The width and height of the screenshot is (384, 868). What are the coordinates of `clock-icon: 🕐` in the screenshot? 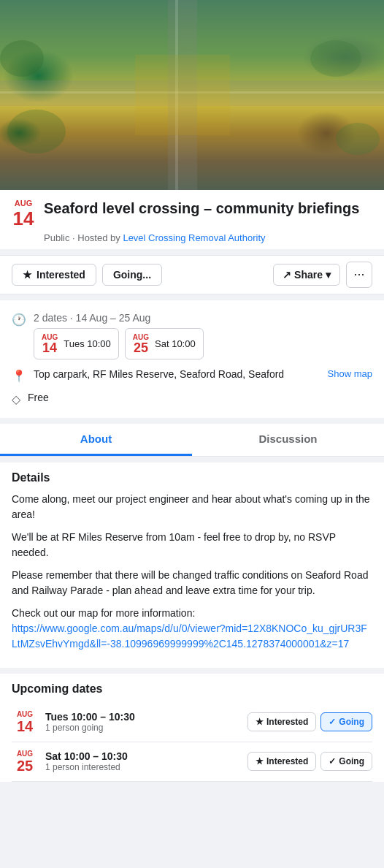 It's located at (19, 320).